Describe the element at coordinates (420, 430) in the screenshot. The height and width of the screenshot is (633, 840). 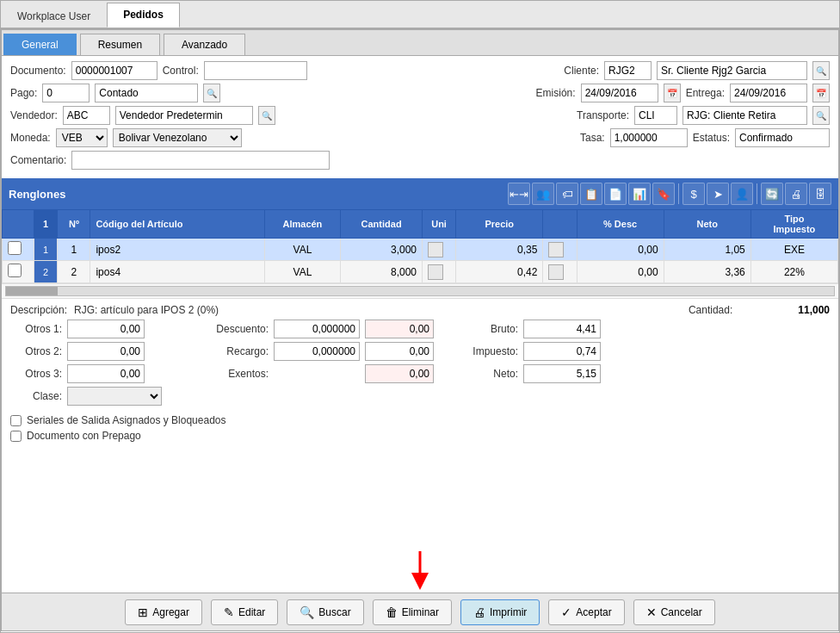
I see `checkbox-area: Seriales de Salida Asignados y Bloqueado…` at that location.